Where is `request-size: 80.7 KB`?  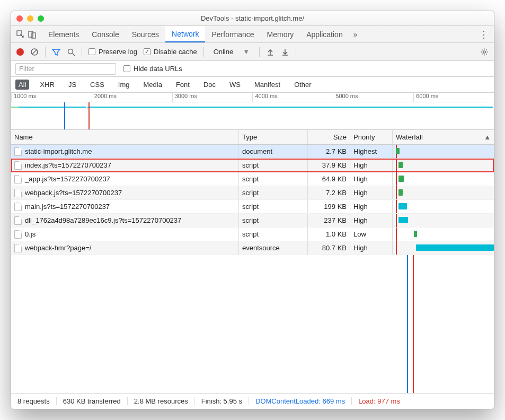
request-size: 80.7 KB is located at coordinates (329, 248).